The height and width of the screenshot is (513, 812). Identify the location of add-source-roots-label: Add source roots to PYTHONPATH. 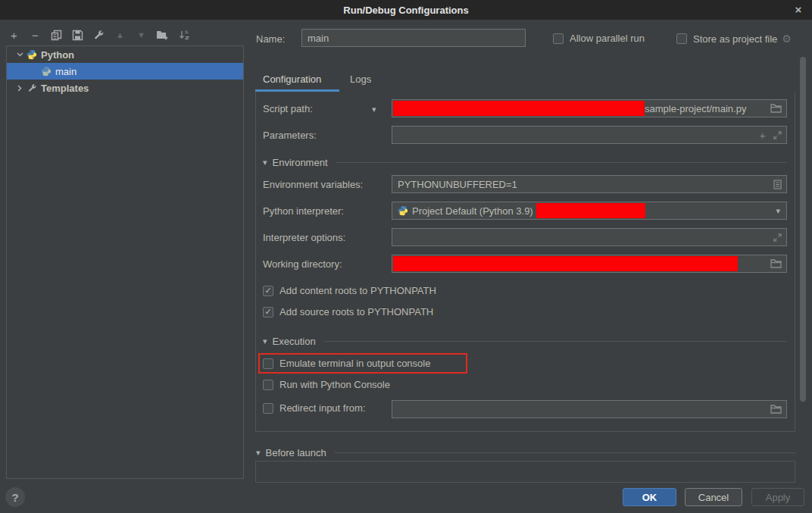
(356, 312).